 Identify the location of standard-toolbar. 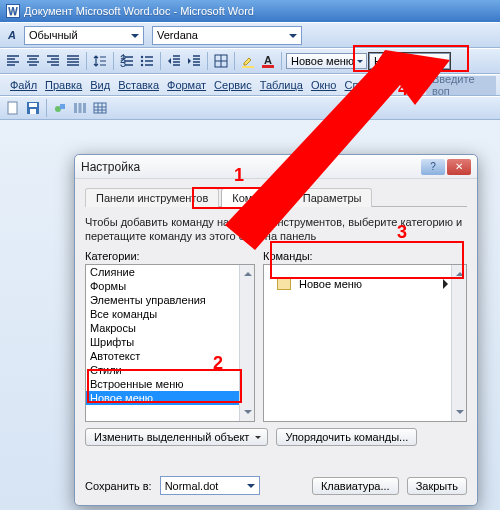
(250, 108).